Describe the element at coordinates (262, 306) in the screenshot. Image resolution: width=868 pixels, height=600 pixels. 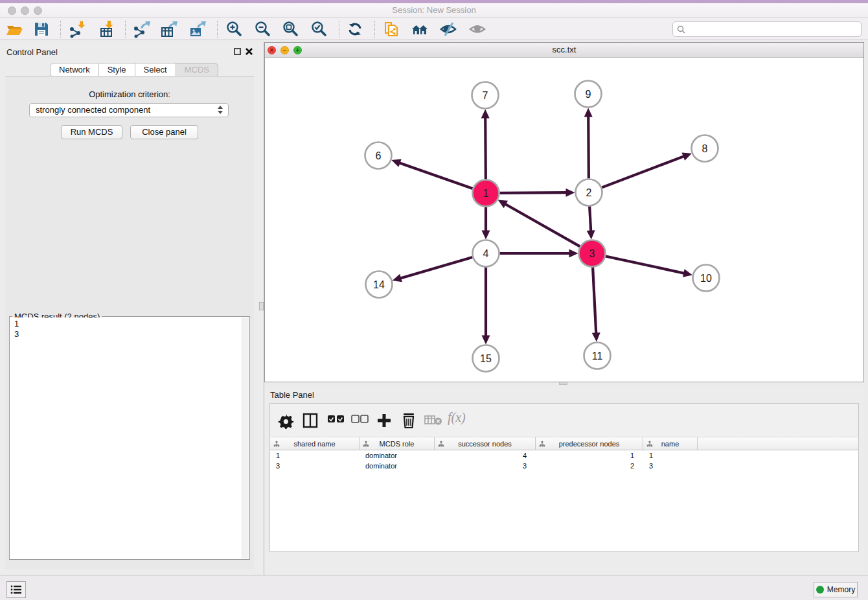
I see `splitter-grip` at that location.